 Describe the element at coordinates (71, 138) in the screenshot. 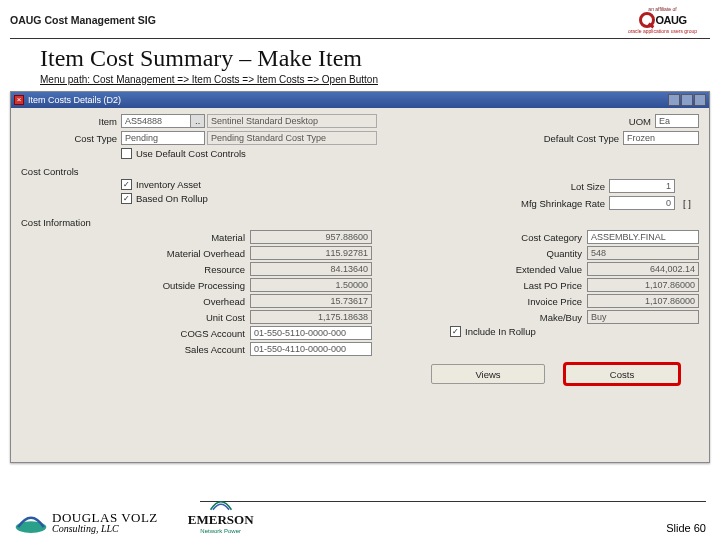

I see `cost-type-label: Cost Type` at that location.